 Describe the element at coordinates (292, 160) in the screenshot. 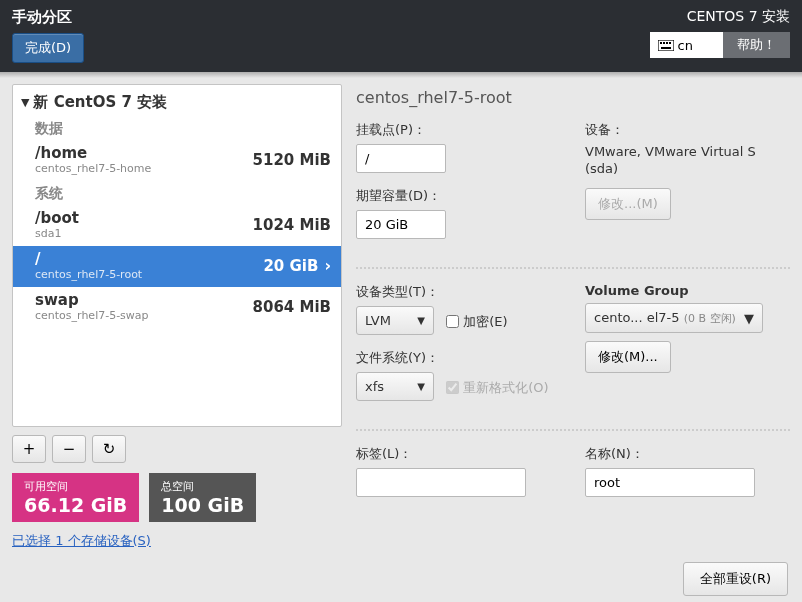

I see `partition-size: 5120 MiB` at that location.